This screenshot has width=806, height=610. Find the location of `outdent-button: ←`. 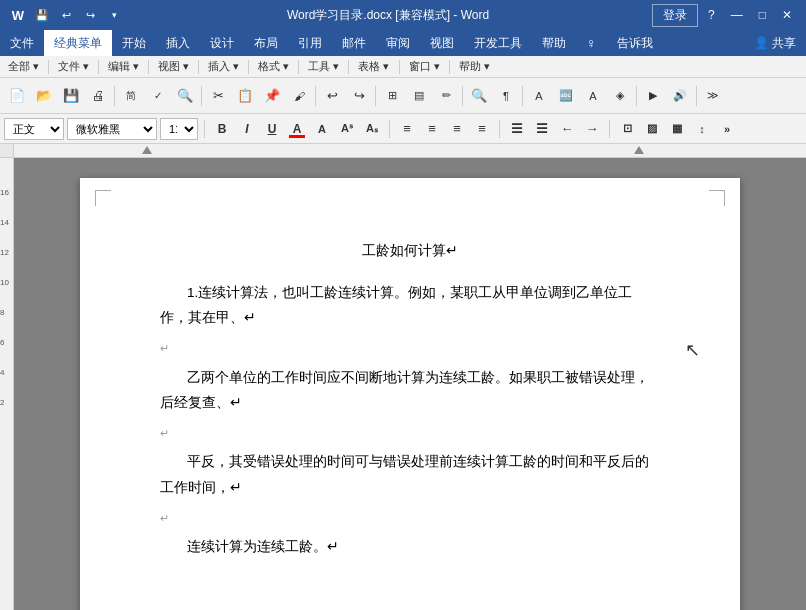

outdent-button: ← is located at coordinates (567, 129).